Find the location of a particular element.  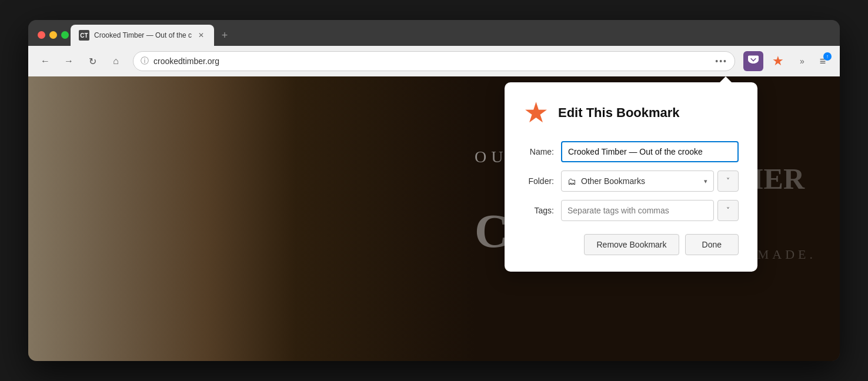

bookmark-star-button: ★ is located at coordinates (778, 61).